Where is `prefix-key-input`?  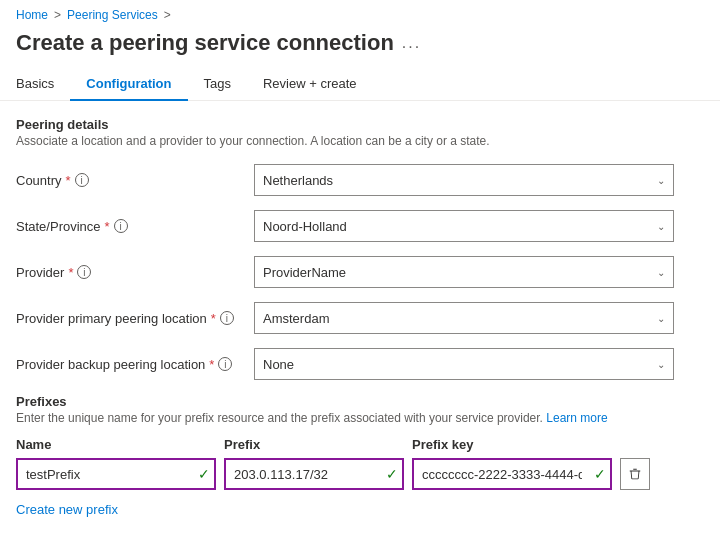 prefix-key-input is located at coordinates (512, 474).